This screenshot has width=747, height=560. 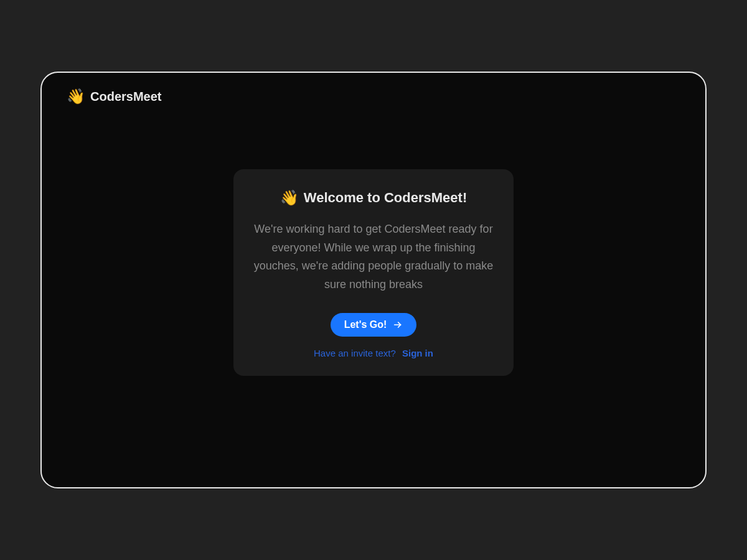 What do you see at coordinates (126, 97) in the screenshot?
I see `logo-text: CodersMeet` at bounding box center [126, 97].